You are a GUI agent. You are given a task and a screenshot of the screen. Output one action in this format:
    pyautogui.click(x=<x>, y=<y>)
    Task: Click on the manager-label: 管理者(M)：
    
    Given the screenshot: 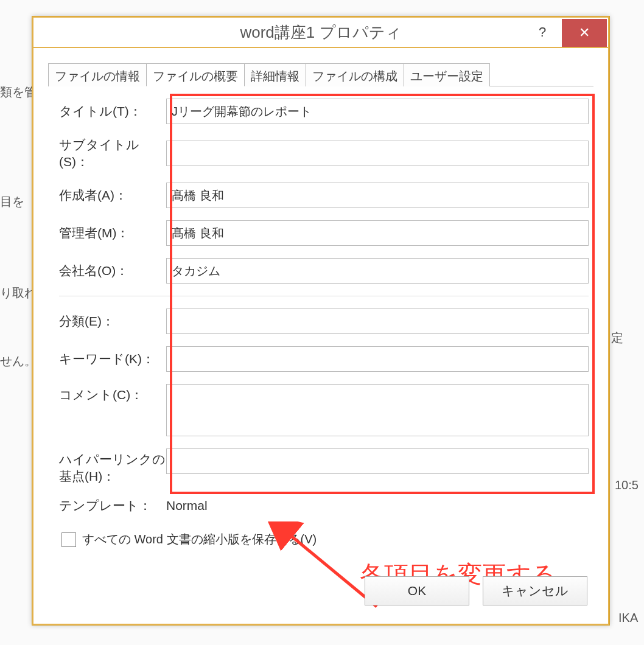 What is the action you would take?
    pyautogui.click(x=113, y=233)
    